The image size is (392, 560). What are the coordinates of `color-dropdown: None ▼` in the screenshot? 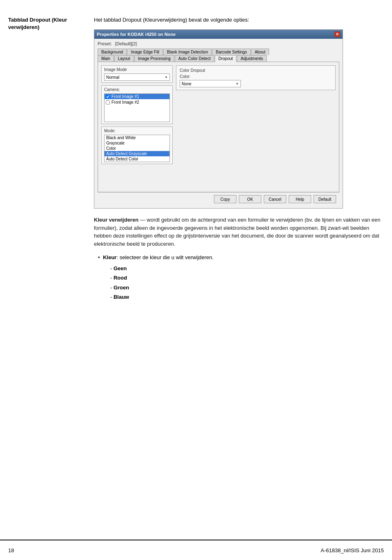 It's located at (210, 84).